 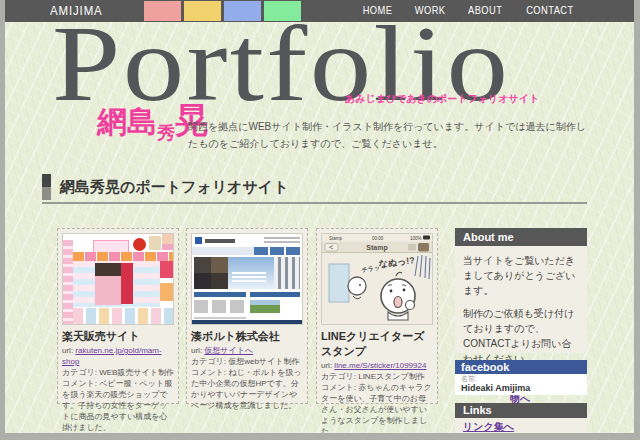 What do you see at coordinates (124, 316) in the screenshot?
I see `thumb1-product-row` at bounding box center [124, 316].